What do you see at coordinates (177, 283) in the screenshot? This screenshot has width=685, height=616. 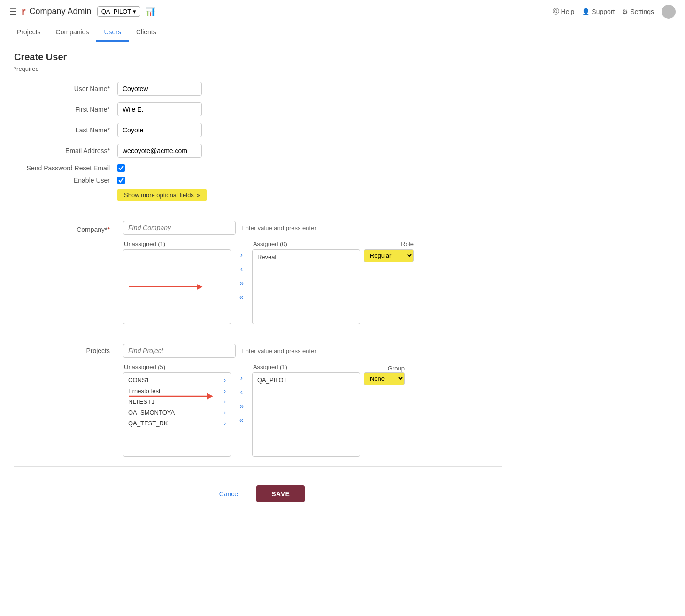 I see `company-unassigned-wrap: Unassigned (1)` at bounding box center [177, 283].